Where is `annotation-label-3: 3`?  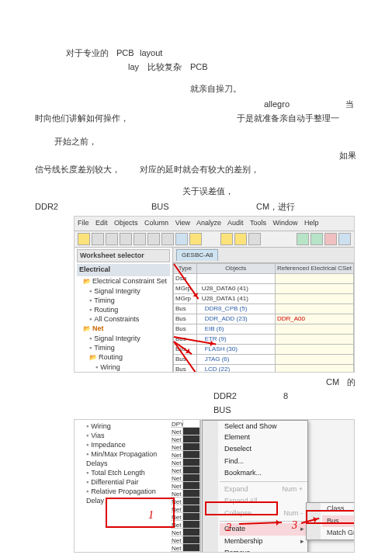 annotation-label-3: 3 is located at coordinates (295, 525).